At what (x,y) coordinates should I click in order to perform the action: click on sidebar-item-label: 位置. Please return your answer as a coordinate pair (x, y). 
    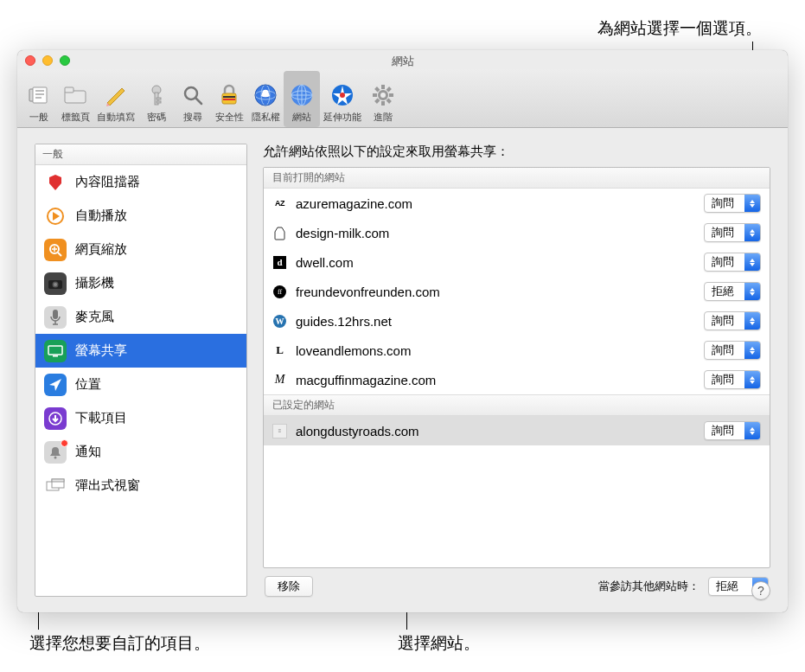
    Looking at the image, I should click on (88, 384).